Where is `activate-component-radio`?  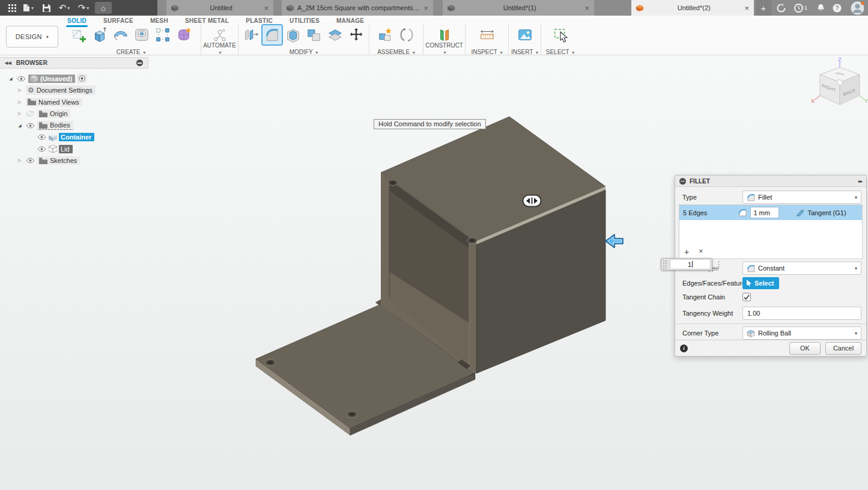
activate-component-radio is located at coordinates (82, 78).